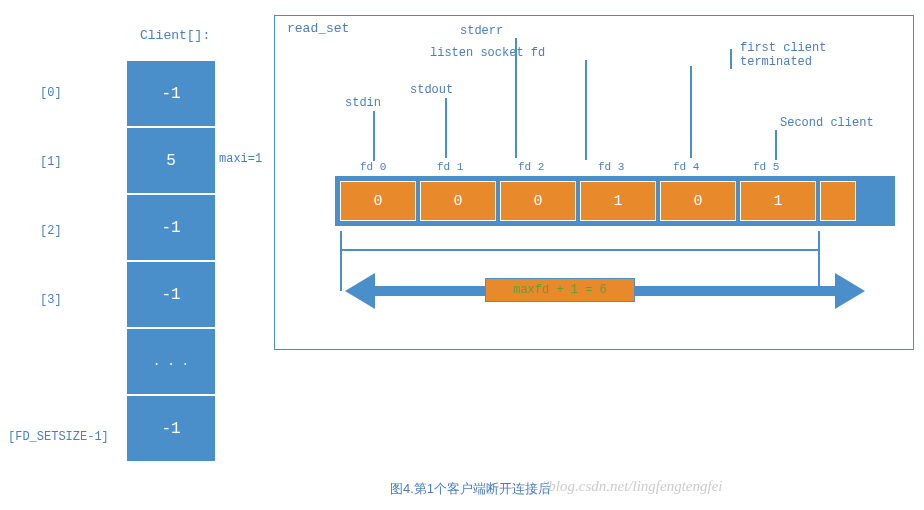 The image size is (924, 510). What do you see at coordinates (631, 486) in the screenshot?
I see `watermark: //blog.csdn.net/lingfengtengfei` at bounding box center [631, 486].